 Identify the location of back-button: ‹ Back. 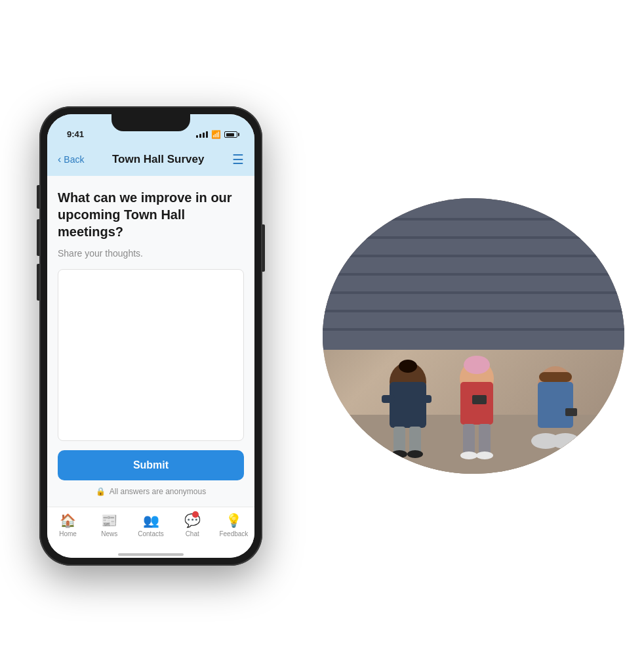
(71, 159).